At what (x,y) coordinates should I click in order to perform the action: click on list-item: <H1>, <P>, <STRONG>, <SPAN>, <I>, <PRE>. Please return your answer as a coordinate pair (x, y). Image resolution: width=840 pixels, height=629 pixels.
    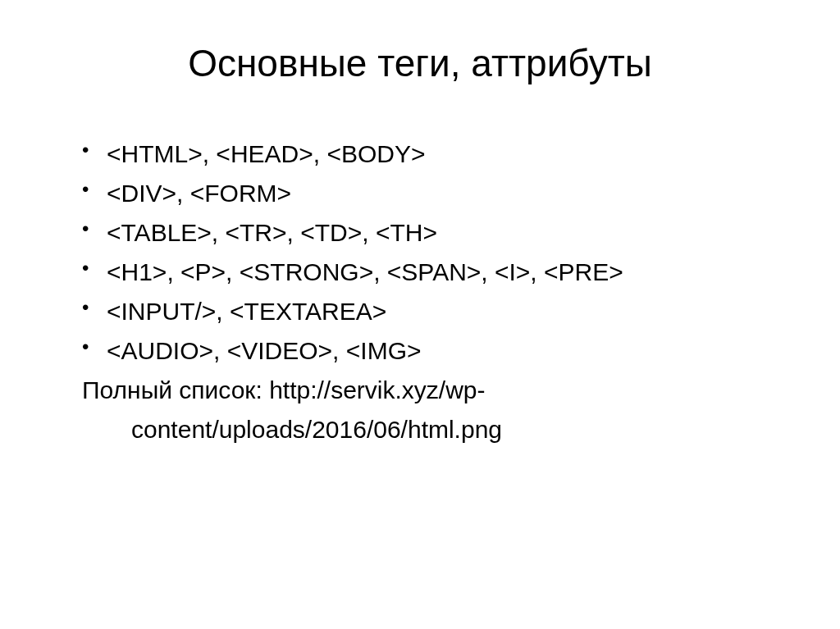
    Looking at the image, I should click on (436, 272).